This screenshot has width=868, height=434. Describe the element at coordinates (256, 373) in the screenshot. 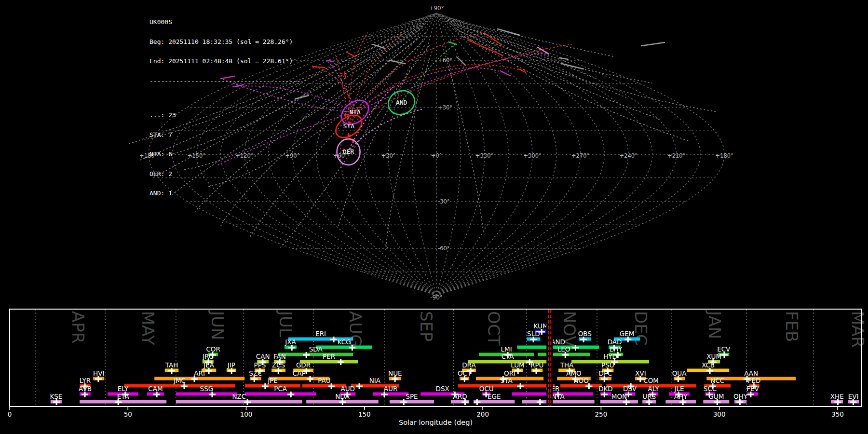

I see `shower-code-szc: SZC` at that location.